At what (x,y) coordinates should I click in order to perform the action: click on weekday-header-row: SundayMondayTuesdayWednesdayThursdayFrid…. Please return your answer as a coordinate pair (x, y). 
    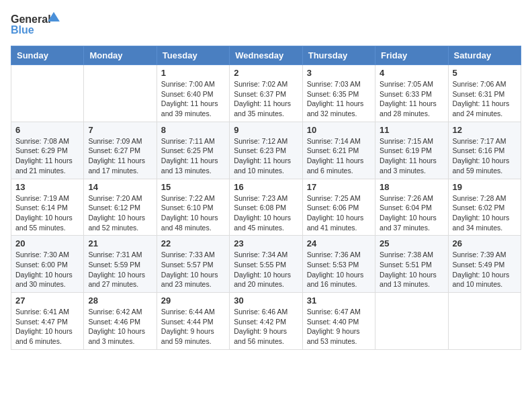
    Looking at the image, I should click on (266, 56).